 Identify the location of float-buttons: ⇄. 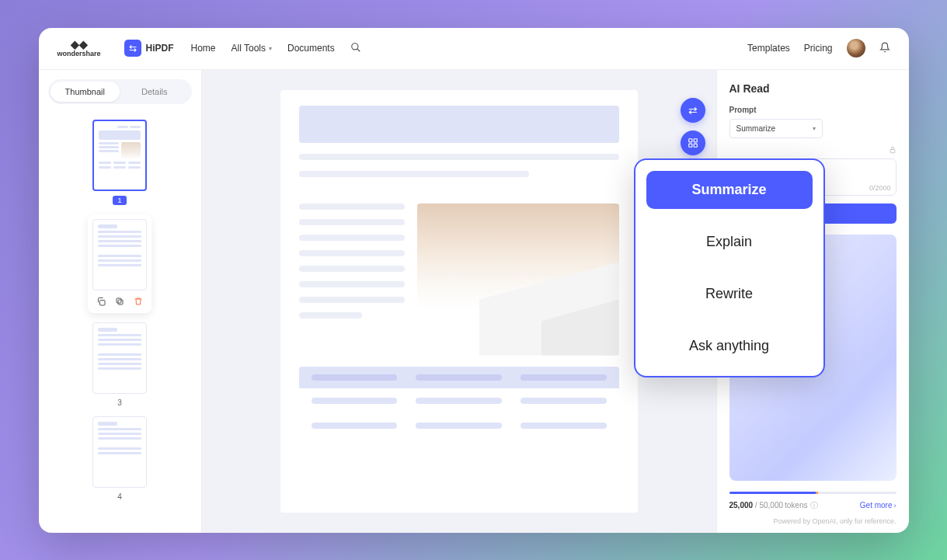
(693, 127).